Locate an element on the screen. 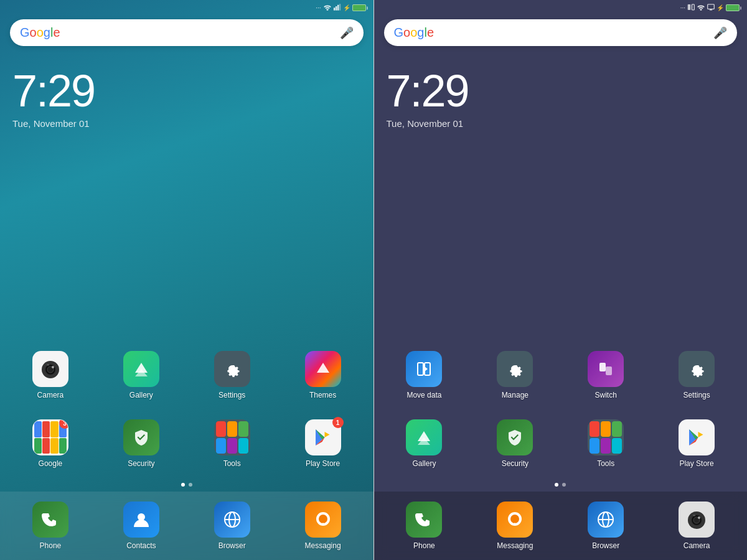 The height and width of the screenshot is (560, 747). app-tools: Tools is located at coordinates (232, 444).